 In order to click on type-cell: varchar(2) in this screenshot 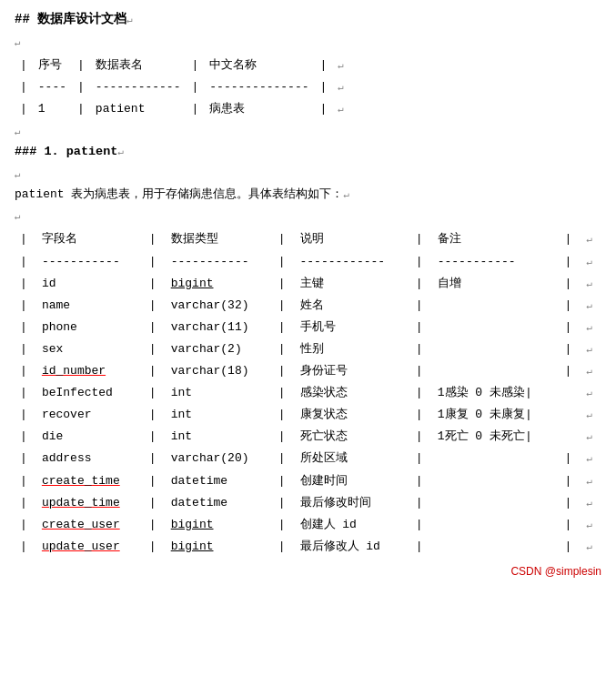, I will do `click(219, 349)`.